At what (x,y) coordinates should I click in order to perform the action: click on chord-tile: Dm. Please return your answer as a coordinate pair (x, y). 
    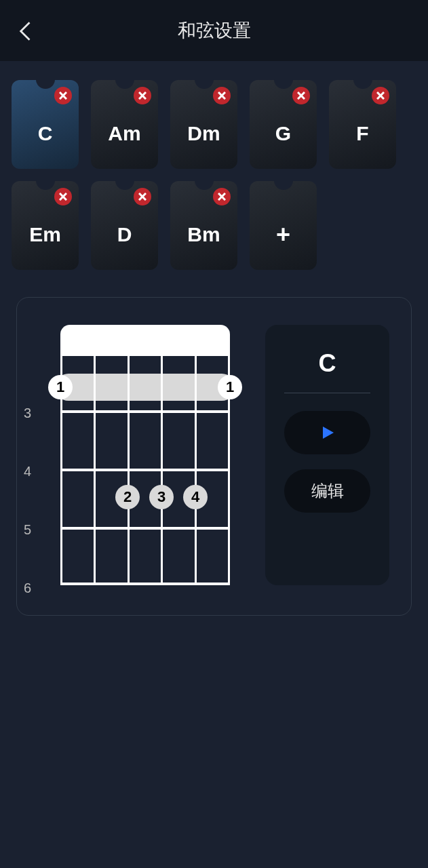
    Looking at the image, I should click on (203, 125).